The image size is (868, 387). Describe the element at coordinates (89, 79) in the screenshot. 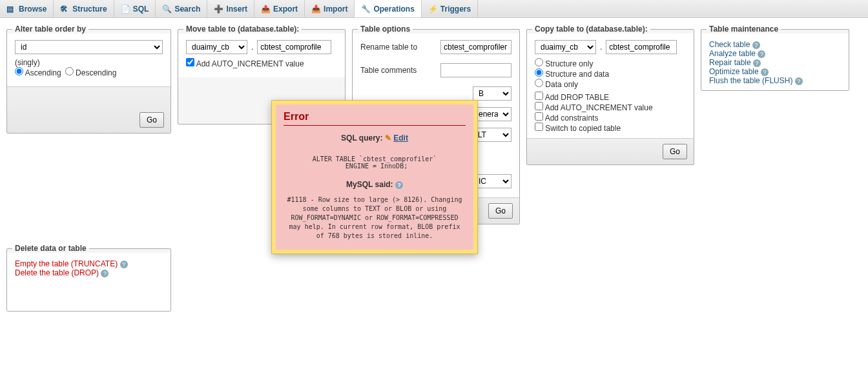

I see `panel-alter: Alter table order by id (singly) Ascendi…` at that location.